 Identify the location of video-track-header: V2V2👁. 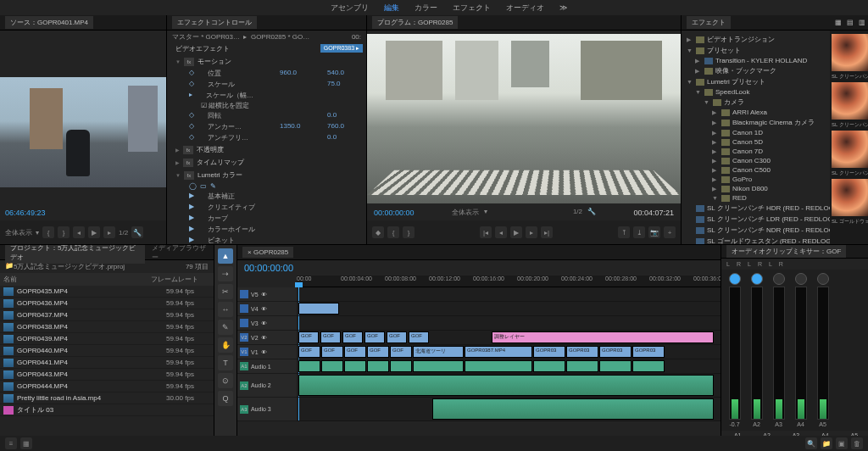
(267, 337).